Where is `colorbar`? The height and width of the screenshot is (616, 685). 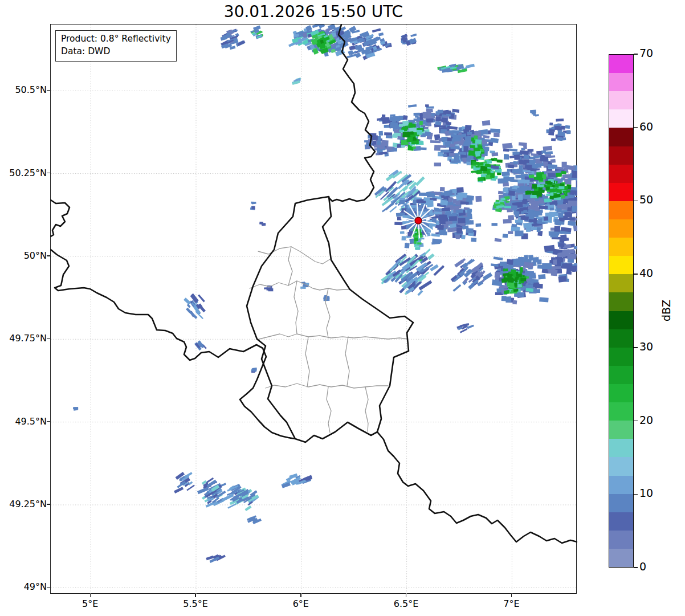
colorbar is located at coordinates (621, 311).